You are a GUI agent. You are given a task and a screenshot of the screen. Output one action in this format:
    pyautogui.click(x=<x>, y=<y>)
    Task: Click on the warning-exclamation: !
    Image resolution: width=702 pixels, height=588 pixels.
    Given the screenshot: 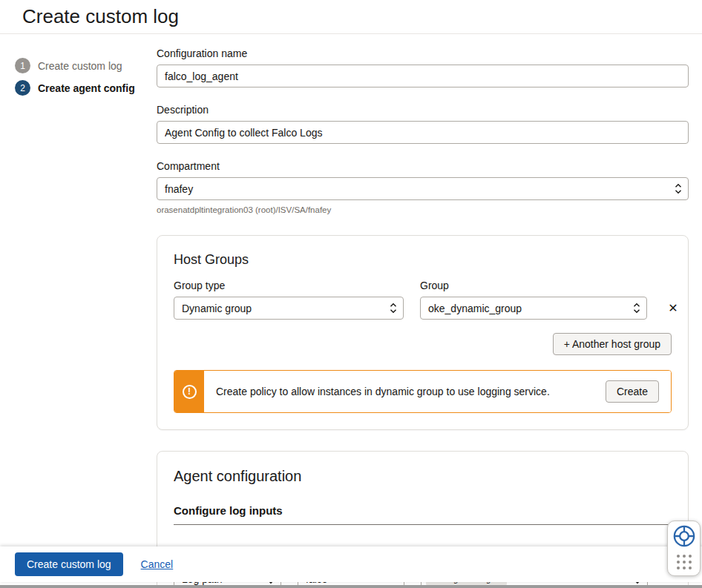 What is the action you would take?
    pyautogui.click(x=189, y=392)
    